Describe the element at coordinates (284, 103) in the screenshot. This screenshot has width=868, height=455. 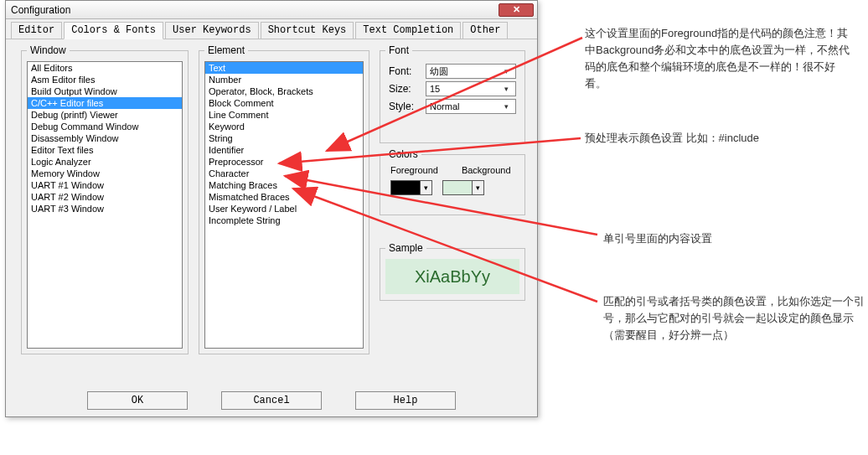
I see `element-list-item: Block Comment` at that location.